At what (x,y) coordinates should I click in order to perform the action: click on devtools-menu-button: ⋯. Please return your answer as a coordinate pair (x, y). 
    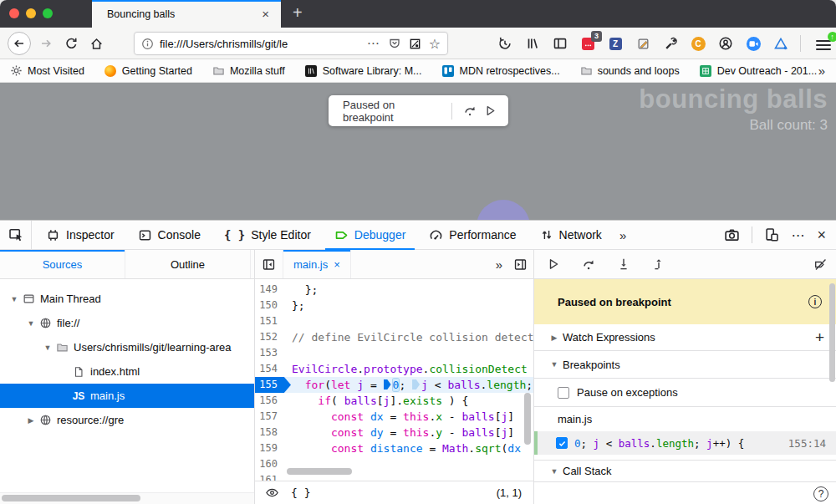
    Looking at the image, I should click on (798, 236).